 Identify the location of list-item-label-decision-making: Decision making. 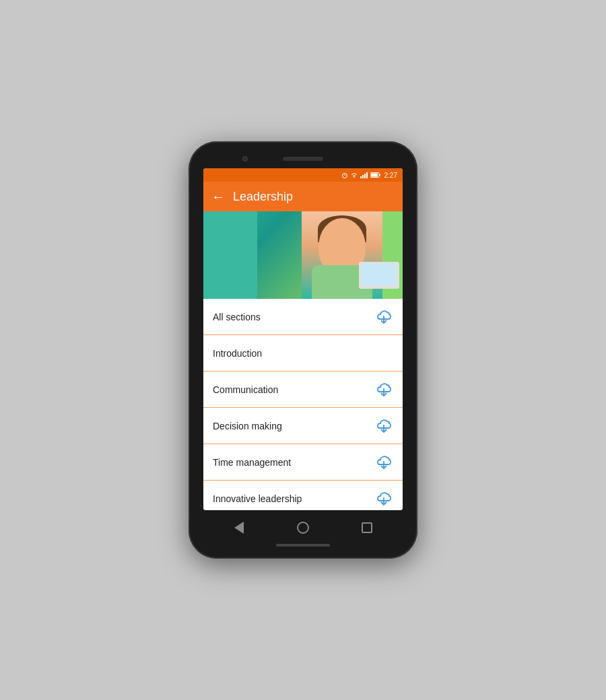
(248, 426).